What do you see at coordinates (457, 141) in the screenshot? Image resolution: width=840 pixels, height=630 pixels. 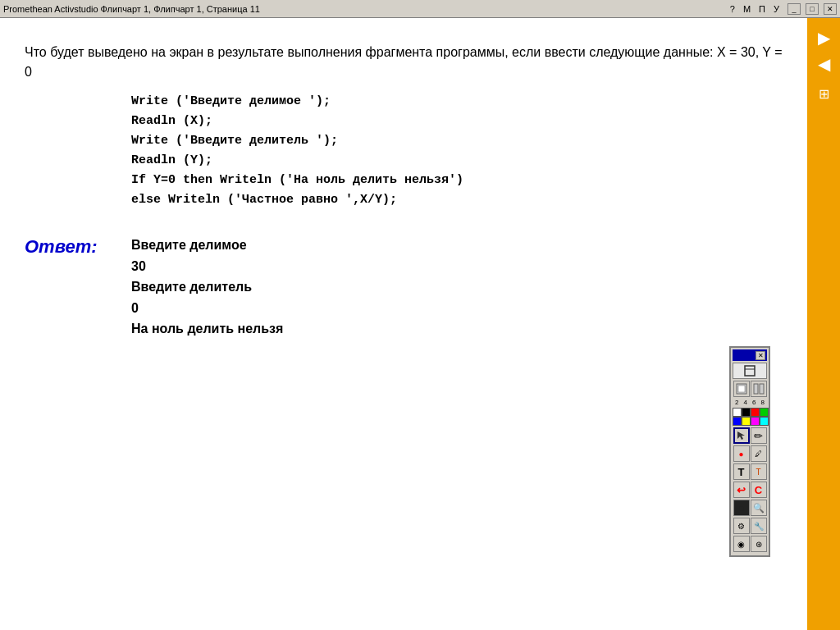 I see `code-line-3: Write ('Введите делитель ');` at bounding box center [457, 141].